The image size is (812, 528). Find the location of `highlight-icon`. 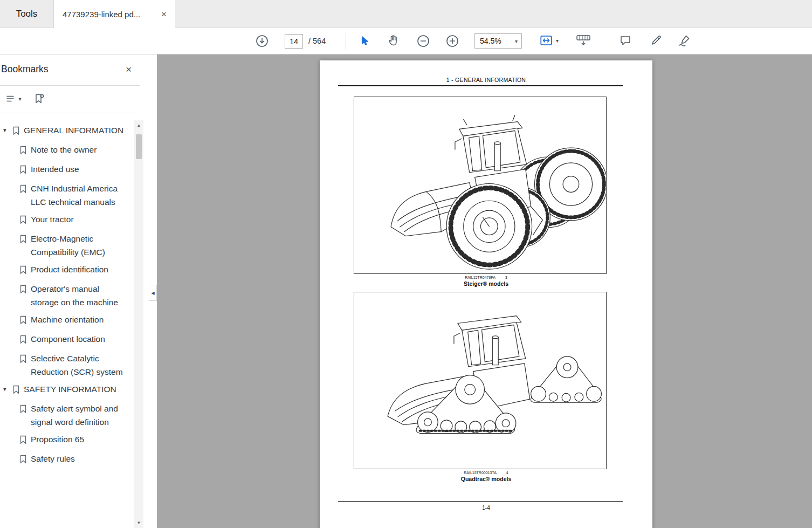

highlight-icon is located at coordinates (656, 40).